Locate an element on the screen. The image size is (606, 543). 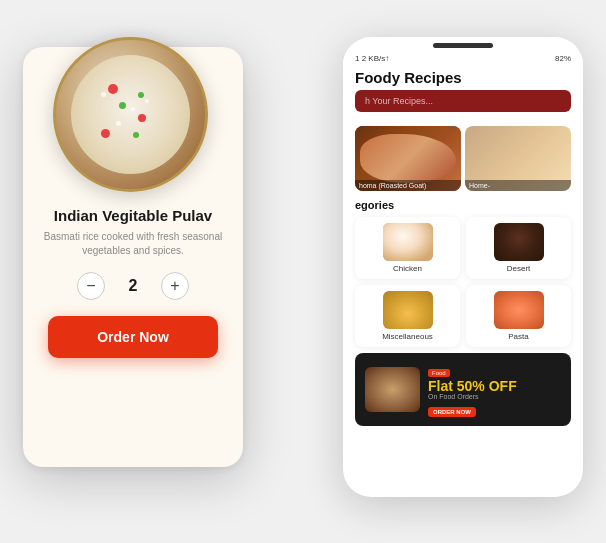
chocolate-shape is located at coordinates (519, 242).